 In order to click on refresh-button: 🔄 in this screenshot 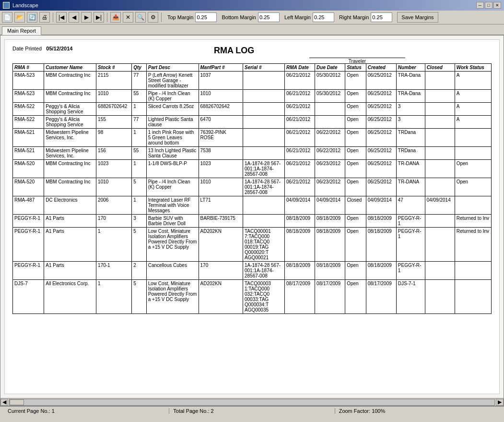, I will do `click(32, 17)`.